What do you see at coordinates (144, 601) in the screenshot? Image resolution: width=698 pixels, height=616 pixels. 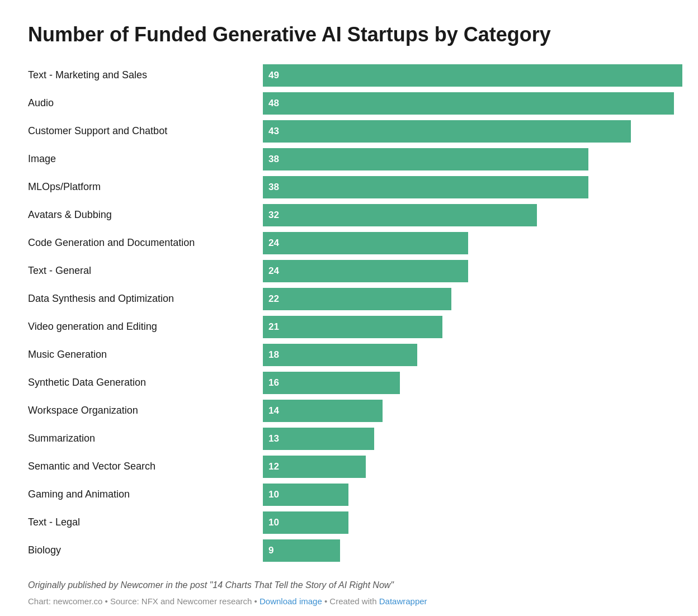 I see `footnote-prefix: Chart: newcomer.co • Source: NFX and New…` at bounding box center [144, 601].